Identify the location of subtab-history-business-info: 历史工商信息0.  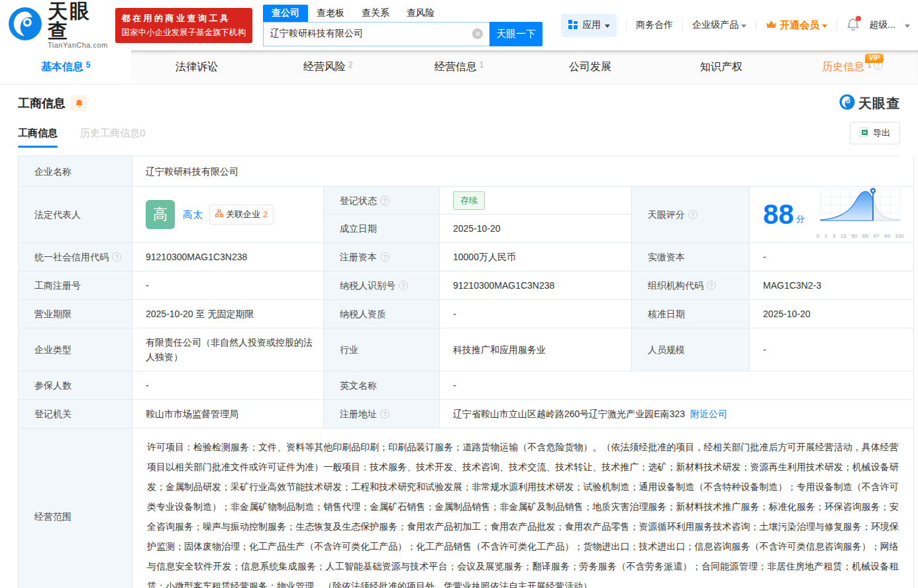
(113, 138).